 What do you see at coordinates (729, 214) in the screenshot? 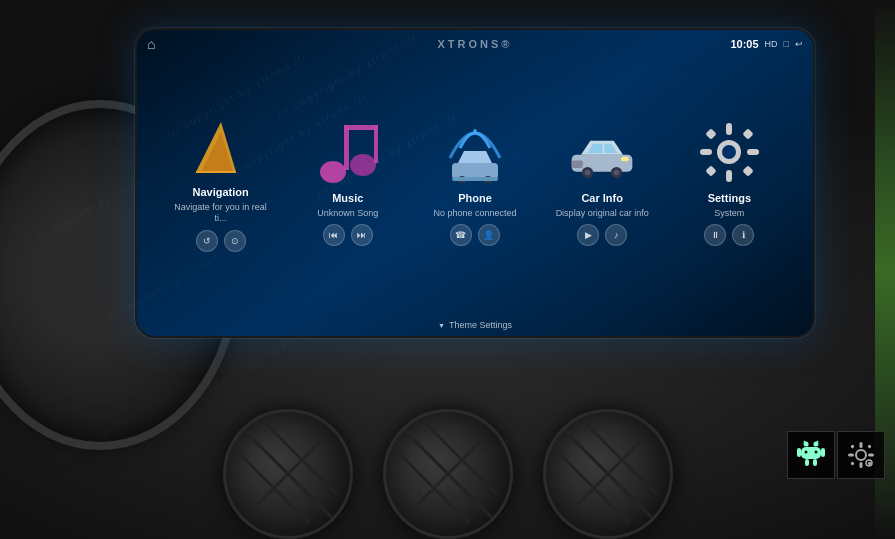
I see `settings-sublabel: System` at bounding box center [729, 214].